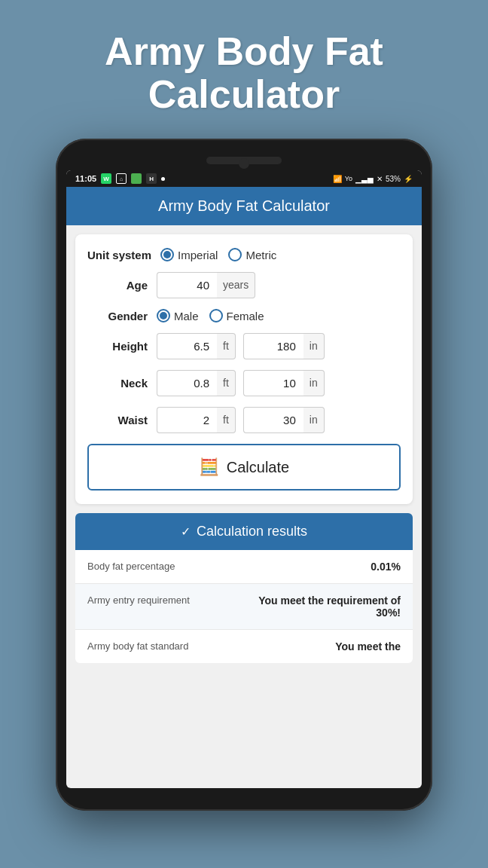 The width and height of the screenshot is (488, 868). I want to click on age-input, so click(187, 285).